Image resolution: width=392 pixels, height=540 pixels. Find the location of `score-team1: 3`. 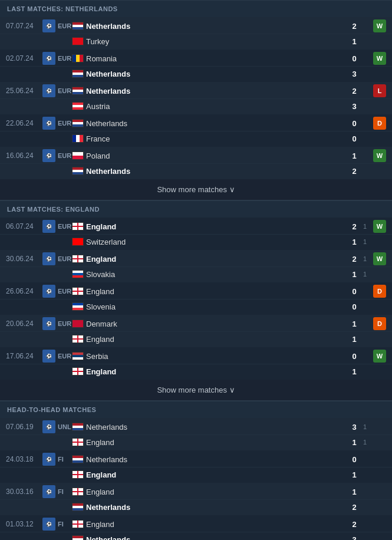

score-team1: 3 is located at coordinates (354, 427).